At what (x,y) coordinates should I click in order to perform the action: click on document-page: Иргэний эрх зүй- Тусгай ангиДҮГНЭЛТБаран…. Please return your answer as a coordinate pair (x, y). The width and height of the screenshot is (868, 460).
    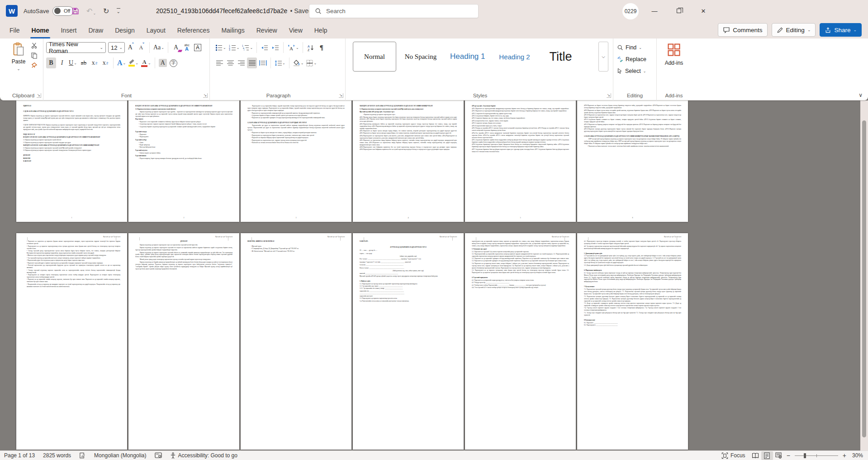
    Looking at the image, I should click on (184, 341).